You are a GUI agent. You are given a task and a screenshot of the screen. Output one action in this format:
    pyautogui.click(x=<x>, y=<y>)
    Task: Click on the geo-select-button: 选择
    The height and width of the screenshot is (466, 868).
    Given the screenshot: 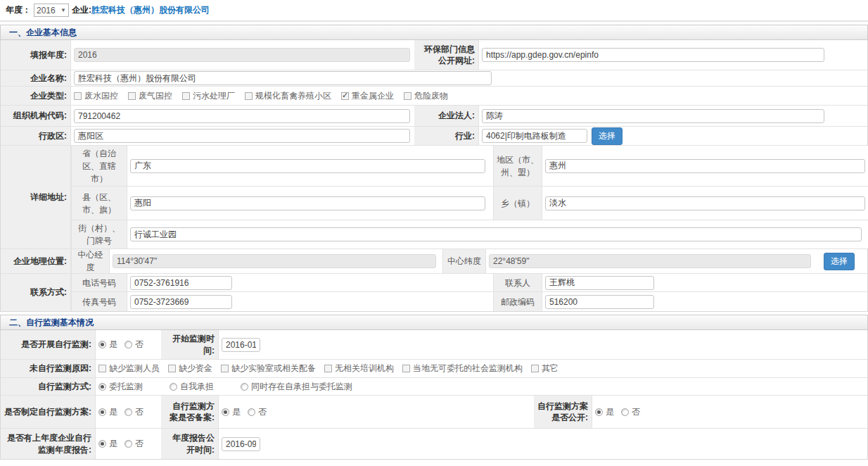 What is the action you would take?
    pyautogui.click(x=839, y=262)
    